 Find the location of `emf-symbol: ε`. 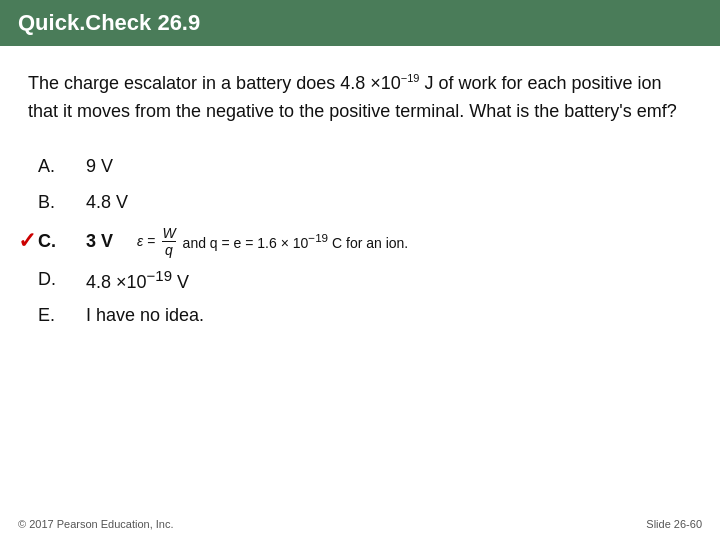

emf-symbol: ε is located at coordinates (140, 241).